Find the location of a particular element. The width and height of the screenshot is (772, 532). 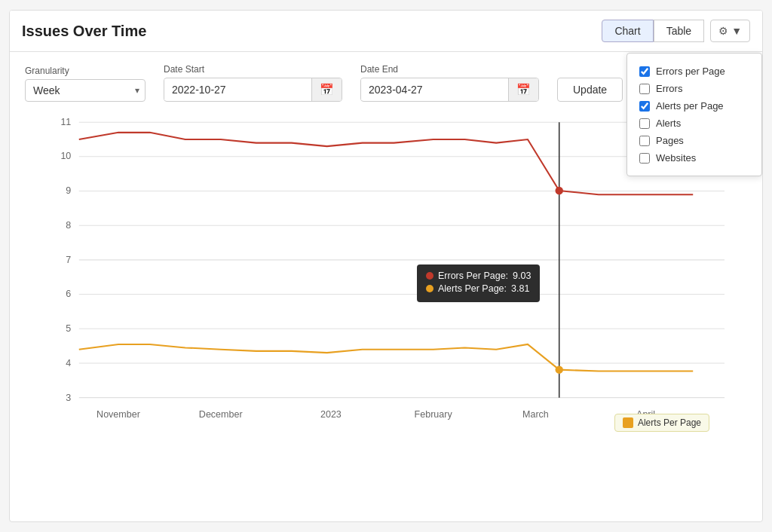

date-end-label: Date End is located at coordinates (449, 69).